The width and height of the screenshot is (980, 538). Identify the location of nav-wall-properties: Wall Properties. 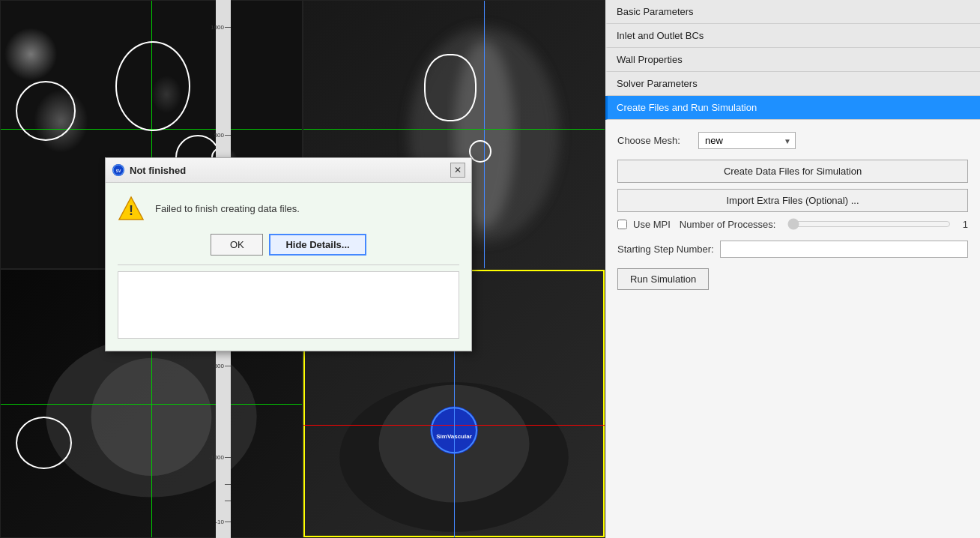
(793, 60).